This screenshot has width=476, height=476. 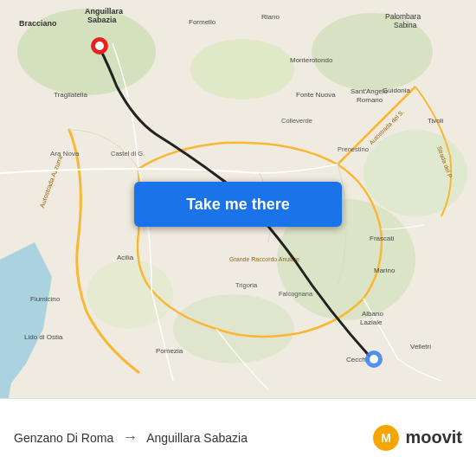 What do you see at coordinates (71, 95) in the screenshot?
I see `svg-text: Tragliatella` at bounding box center [71, 95].